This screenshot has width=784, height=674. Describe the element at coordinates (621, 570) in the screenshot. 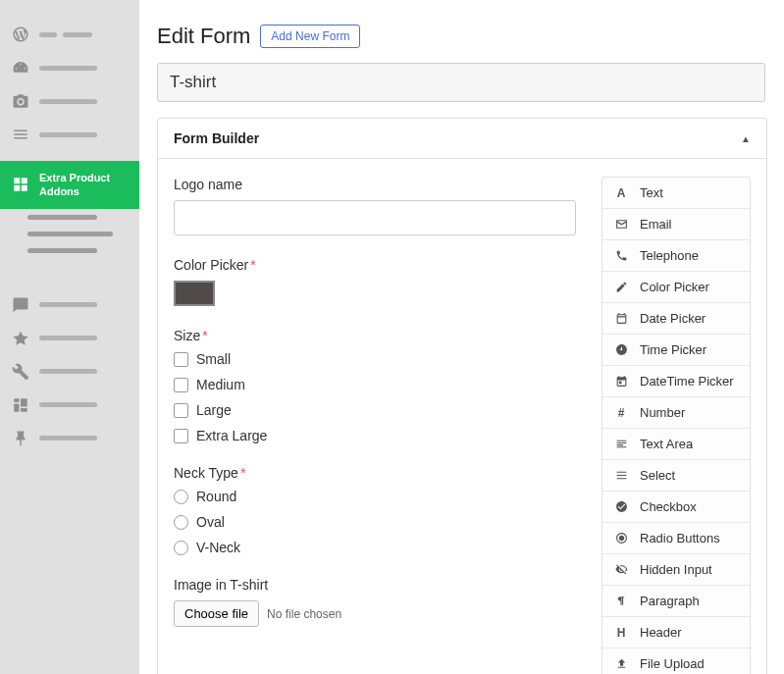

I see `eye-off-icon` at that location.